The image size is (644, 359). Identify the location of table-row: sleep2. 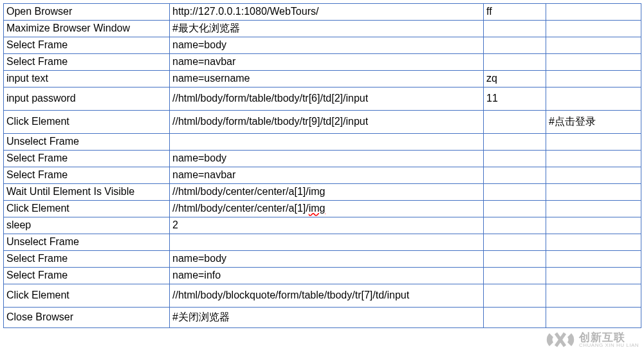
(323, 226).